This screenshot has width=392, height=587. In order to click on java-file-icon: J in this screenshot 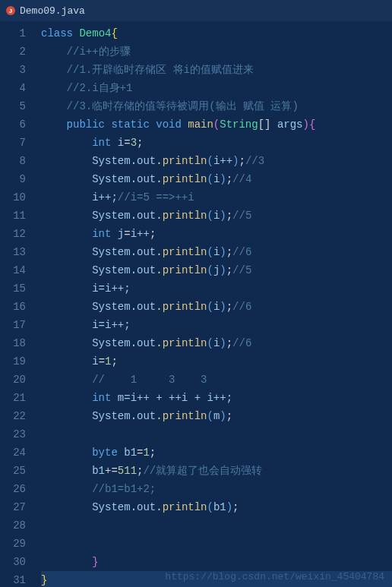, I will do `click(11, 11)`.